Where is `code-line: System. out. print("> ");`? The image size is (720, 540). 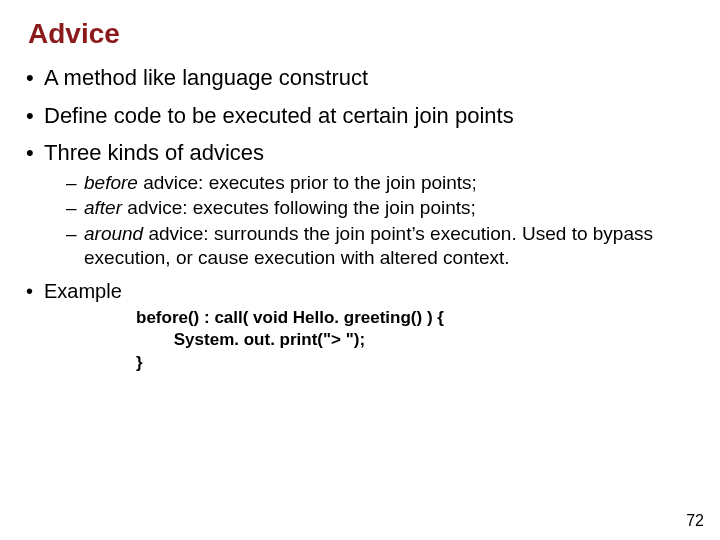
code-line: System. out. print("> "); is located at coordinates (250, 340).